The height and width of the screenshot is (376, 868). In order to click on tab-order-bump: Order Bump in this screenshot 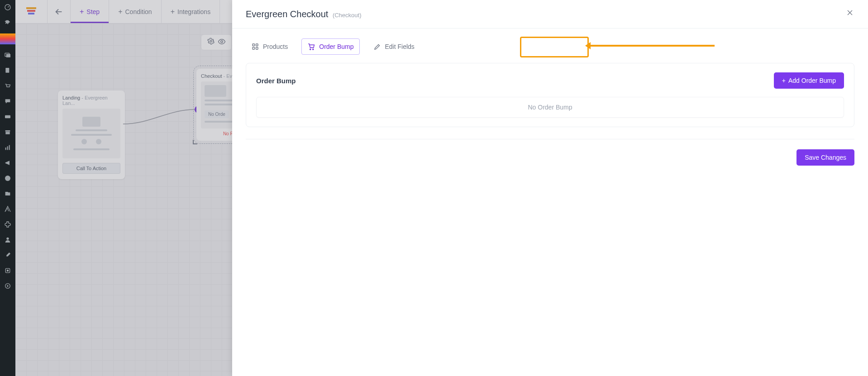, I will do `click(330, 47)`.